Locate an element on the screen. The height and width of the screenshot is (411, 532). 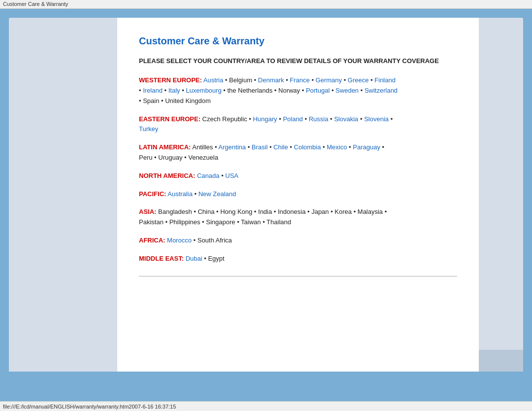
country-czech: Czech Republic is located at coordinates (225, 119).